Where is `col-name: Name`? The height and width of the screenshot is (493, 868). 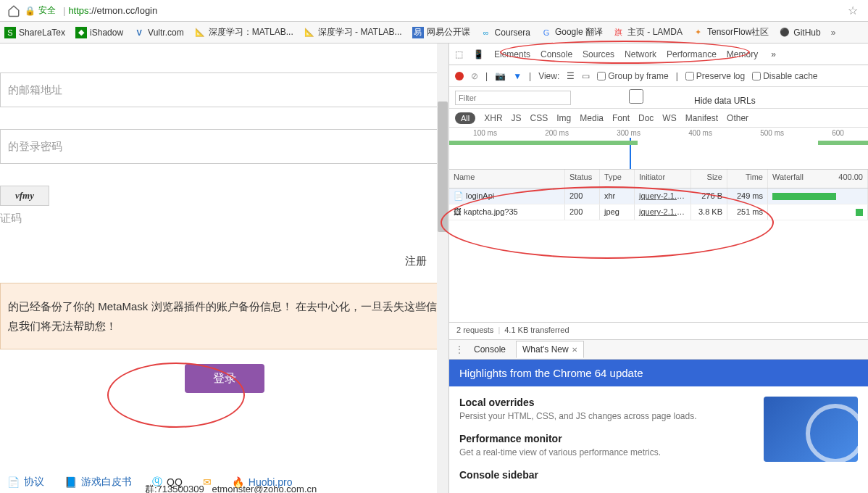
col-name: Name is located at coordinates (507, 178).